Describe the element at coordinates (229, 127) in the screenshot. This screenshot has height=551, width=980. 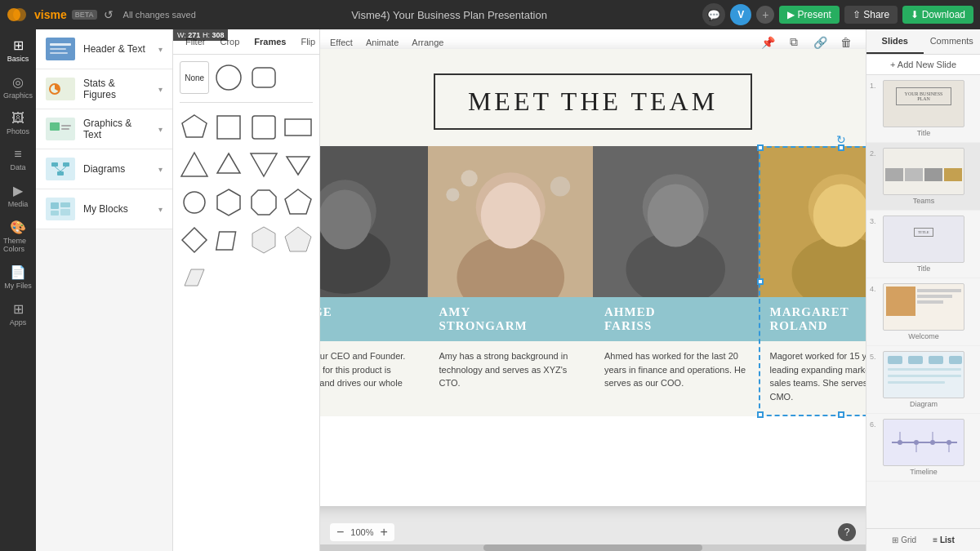
I see `frame-square` at that location.